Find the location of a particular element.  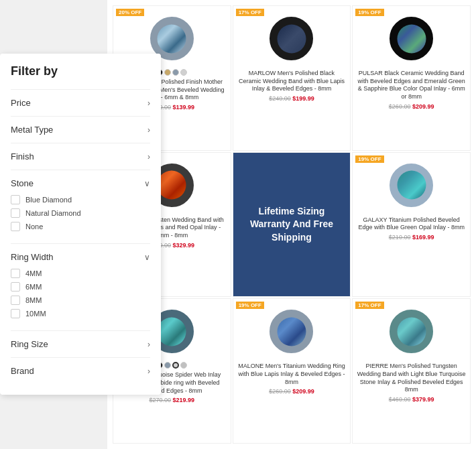

stone-option-none: None is located at coordinates (80, 227).